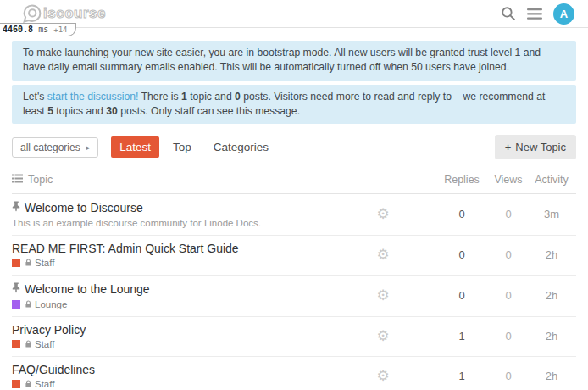  Describe the element at coordinates (75, 14) in the screenshot. I see `discourse-wordmark: iscourse` at that location.